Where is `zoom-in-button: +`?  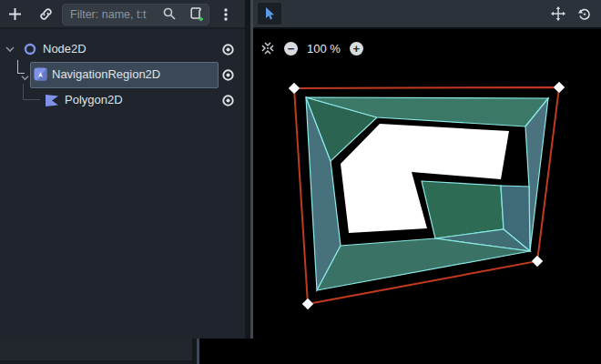 zoom-in-button: + is located at coordinates (357, 49).